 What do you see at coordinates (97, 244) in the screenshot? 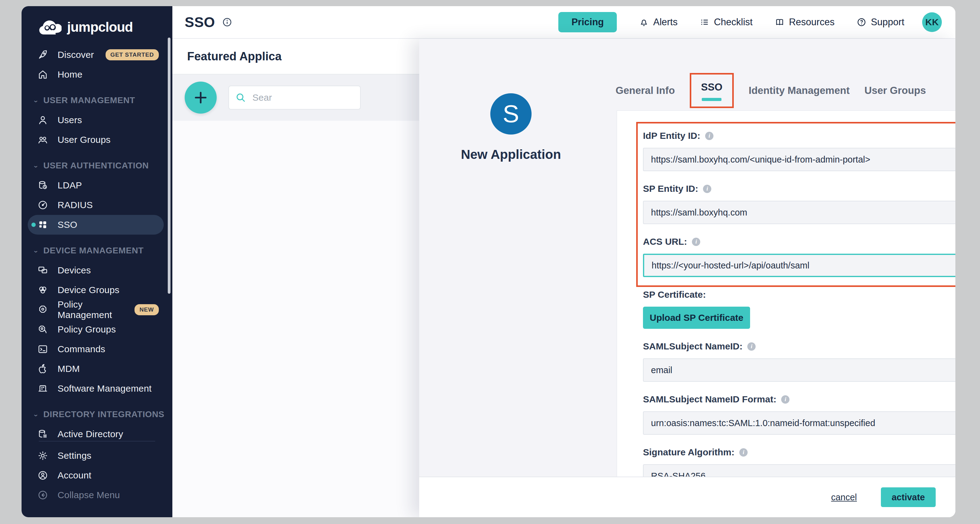
I see `sidebar-nav: DiscoverGET STARTEDHome⌄USER MANAGEMENTU…` at bounding box center [97, 244].